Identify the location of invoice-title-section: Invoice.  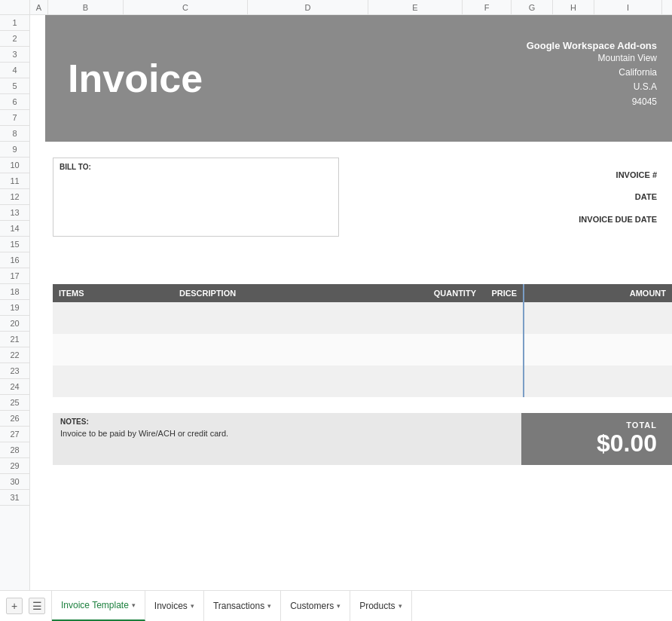
(283, 78).